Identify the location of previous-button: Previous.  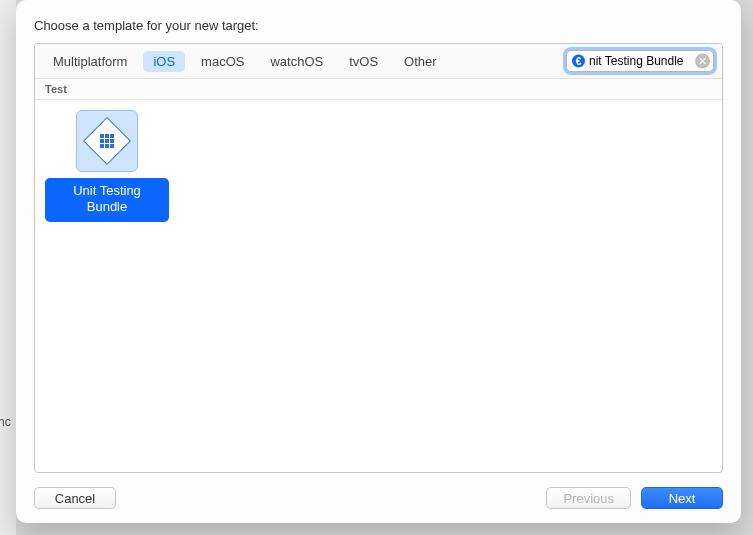
(588, 498).